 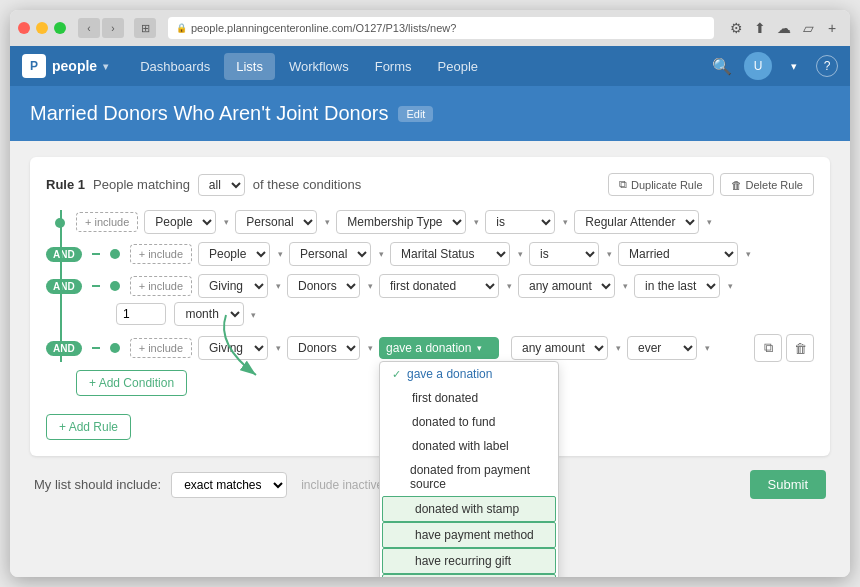 I want to click on forward-button: ›, so click(x=113, y=28).